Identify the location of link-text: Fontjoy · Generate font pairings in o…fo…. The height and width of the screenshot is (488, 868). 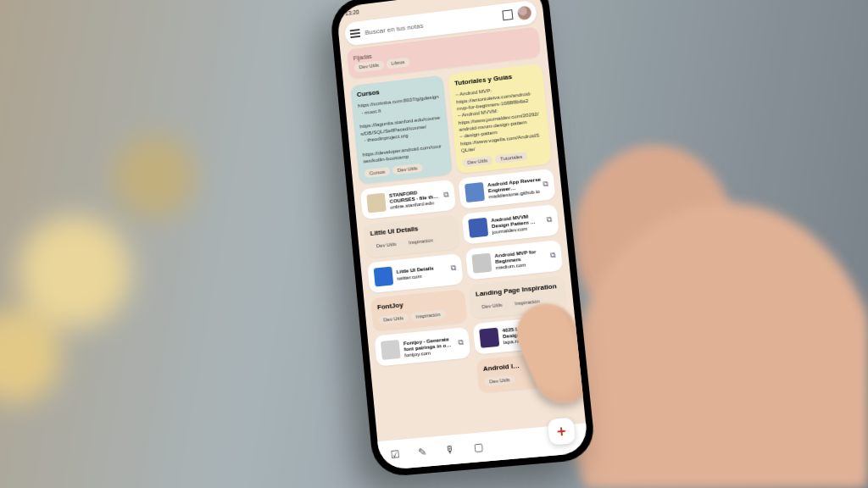
(431, 347).